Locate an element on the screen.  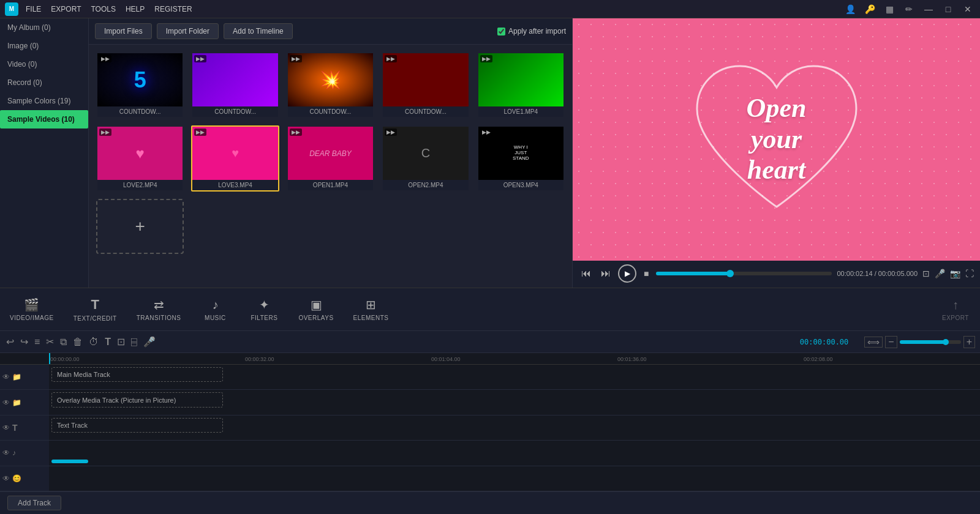
track-audio-visibility: 👁 is located at coordinates (6, 453).